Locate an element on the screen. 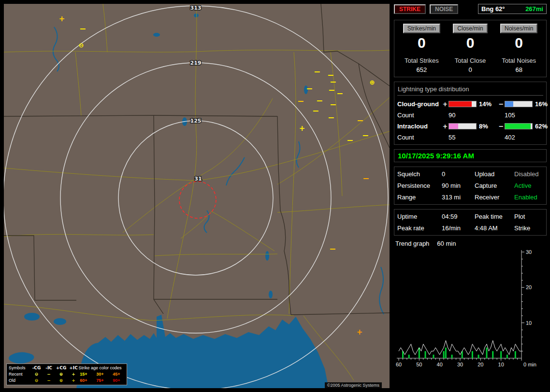 This screenshot has width=550, height=392. svg-text: 0 min is located at coordinates (530, 364).